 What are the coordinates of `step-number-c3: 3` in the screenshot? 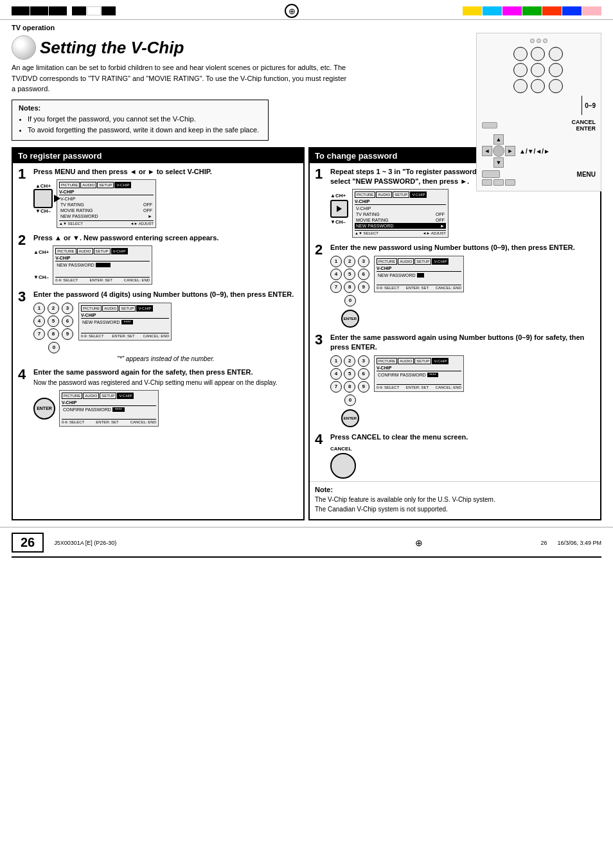 It's located at (321, 340).